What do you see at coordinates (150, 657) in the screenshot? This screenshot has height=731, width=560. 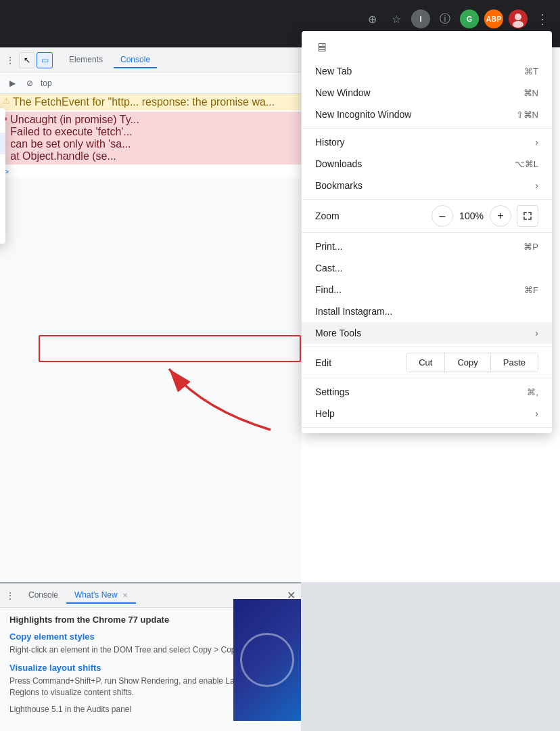 I see `devtools-bottom-panel: ⋮ Console What's New ✕ ✕ Highlights from…` at bounding box center [150, 657].